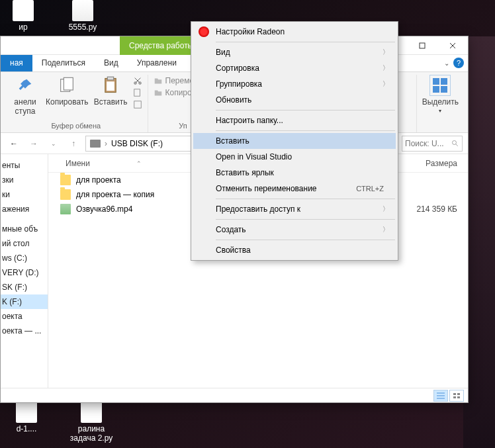 Image resolution: width=495 pixels, height=448 pixels. What do you see at coordinates (294, 68) in the screenshot?
I see `ctx-sort: Сортировка〉` at bounding box center [294, 68].